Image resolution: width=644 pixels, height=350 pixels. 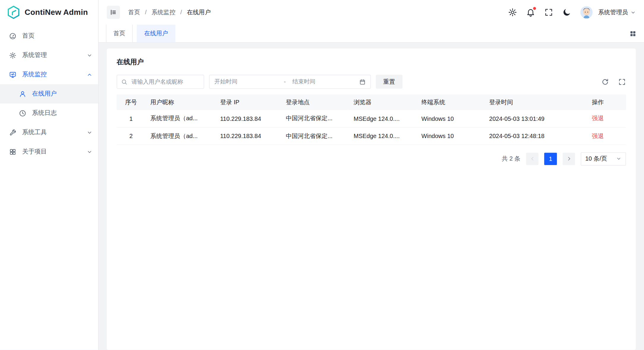 What do you see at coordinates (49, 132) in the screenshot?
I see `sidebar-item-system-tools: 系统工具` at bounding box center [49, 132].